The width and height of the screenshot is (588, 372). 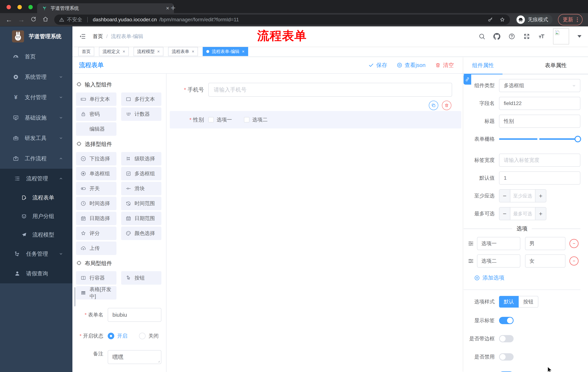 I want to click on sidebar-item-请假查询: 请假查询, so click(x=36, y=274).